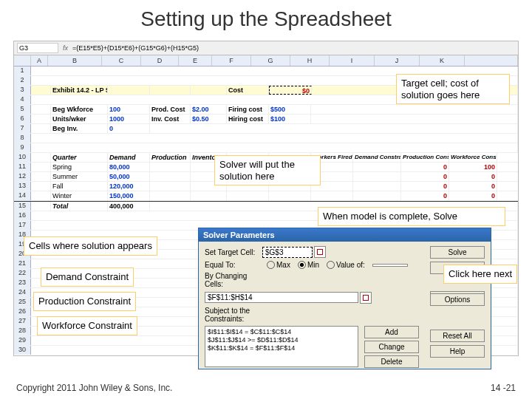 The width and height of the screenshot is (532, 399). I want to click on callout-production-constraint: Production Constraint, so click(84, 301).